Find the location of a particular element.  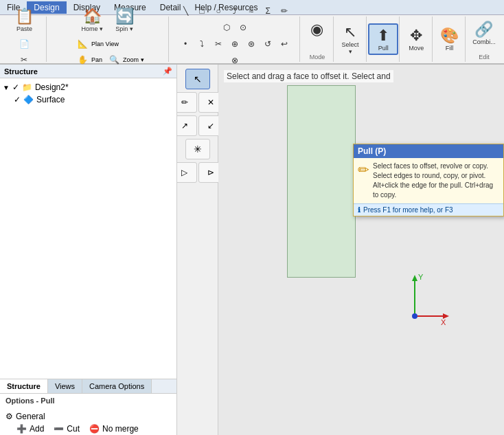

tool-pair-3: ▷ ⊳ is located at coordinates (201, 172).